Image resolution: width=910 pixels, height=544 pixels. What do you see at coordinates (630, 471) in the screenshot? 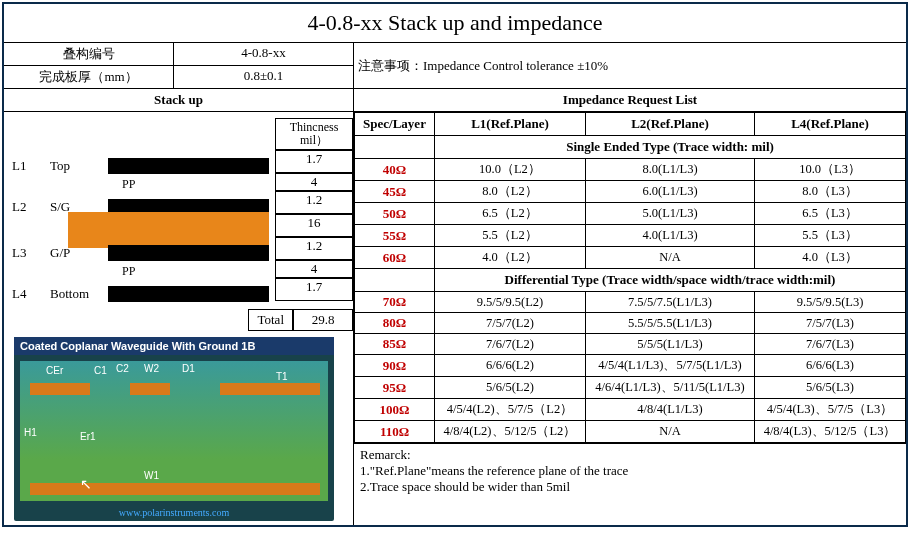
I see `remark-line: 1."Ref.Plane"means the reference plane o…` at bounding box center [630, 471].